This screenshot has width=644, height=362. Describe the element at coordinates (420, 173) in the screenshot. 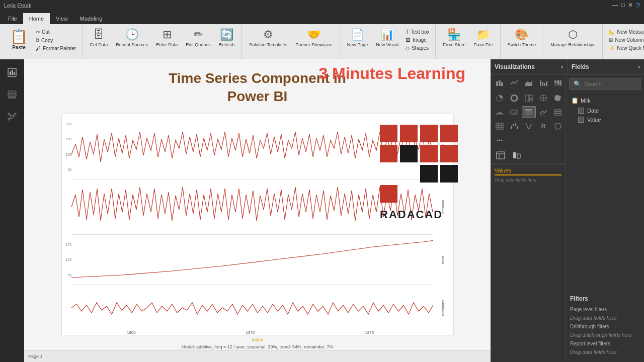

I see `radacad-area: RADACAD` at that location.